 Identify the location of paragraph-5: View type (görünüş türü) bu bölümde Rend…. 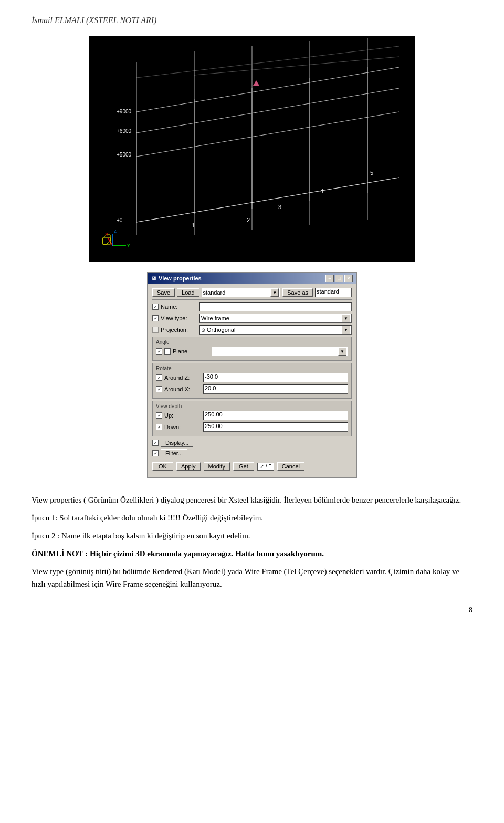
(252, 578).